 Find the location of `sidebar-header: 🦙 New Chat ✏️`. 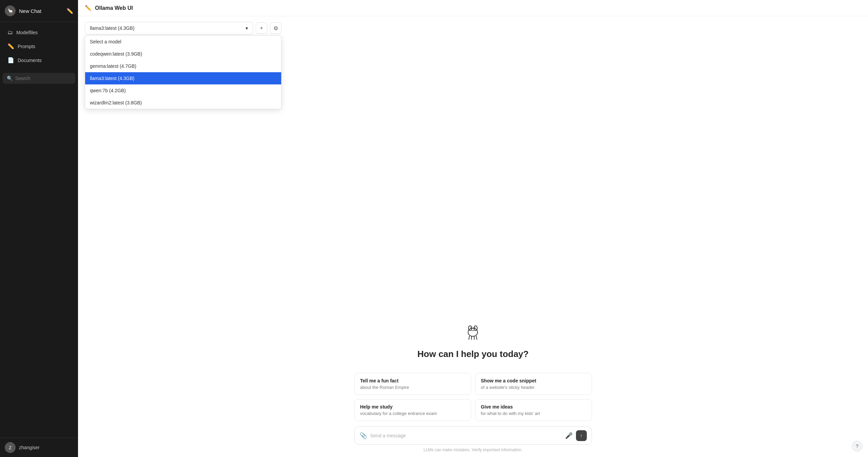

sidebar-header: 🦙 New Chat ✏️ is located at coordinates (39, 11).